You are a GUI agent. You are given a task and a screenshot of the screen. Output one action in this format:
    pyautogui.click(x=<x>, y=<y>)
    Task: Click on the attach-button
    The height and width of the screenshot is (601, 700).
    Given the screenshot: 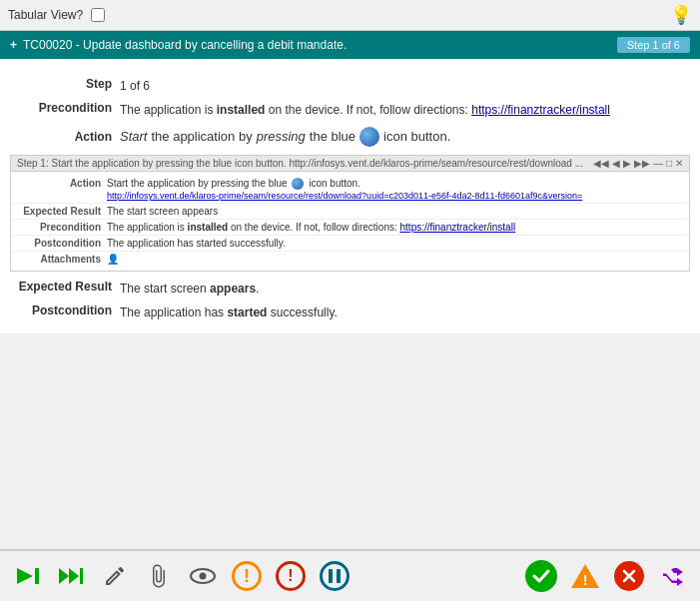 What is the action you would take?
    pyautogui.click(x=159, y=576)
    